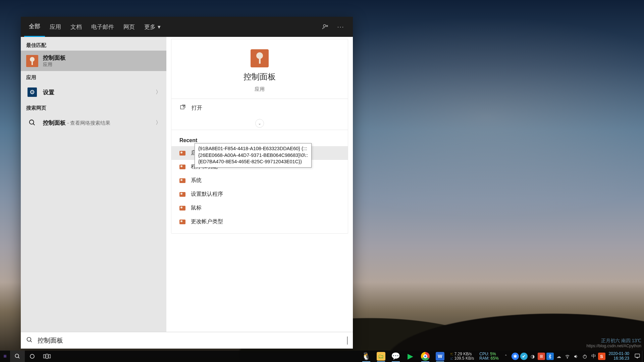  What do you see at coordinates (489, 356) in the screenshot?
I see `system-monitor: CPU: 5% RAM: 65%` at bounding box center [489, 356].